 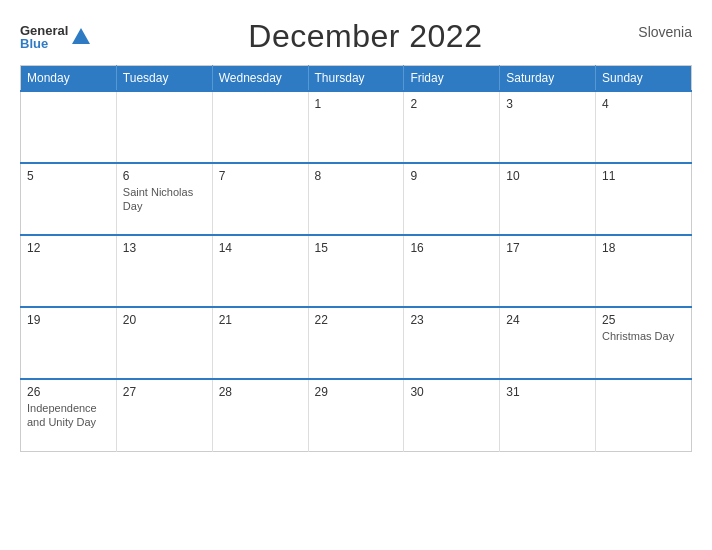 I want to click on logo-general-text: General, so click(x=44, y=30).